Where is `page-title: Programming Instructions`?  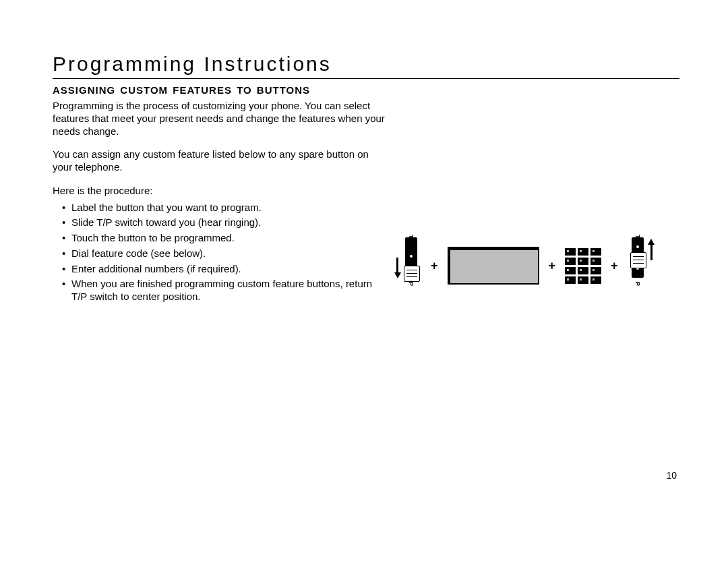
page-title: Programming Instructions is located at coordinates (369, 64).